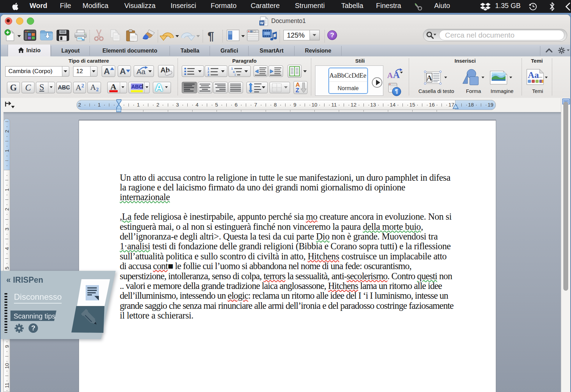  What do you see at coordinates (235, 75) in the screenshot?
I see `svg-text: i` at bounding box center [235, 75].